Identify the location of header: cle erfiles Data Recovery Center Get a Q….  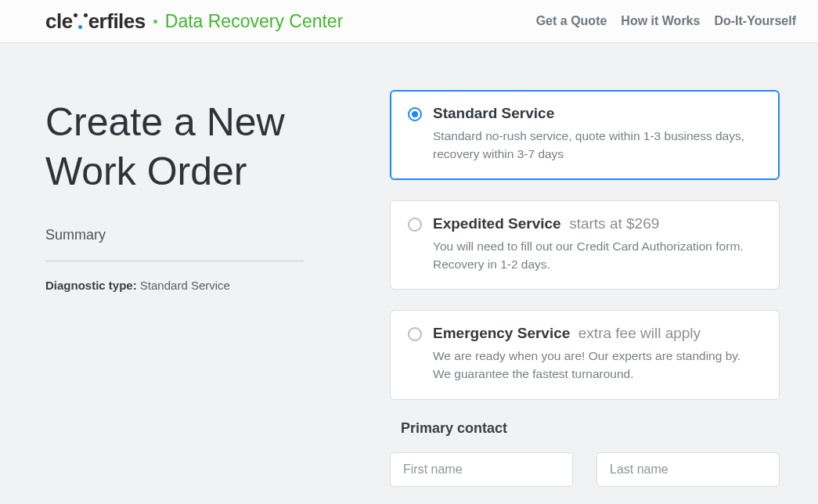
(409, 22).